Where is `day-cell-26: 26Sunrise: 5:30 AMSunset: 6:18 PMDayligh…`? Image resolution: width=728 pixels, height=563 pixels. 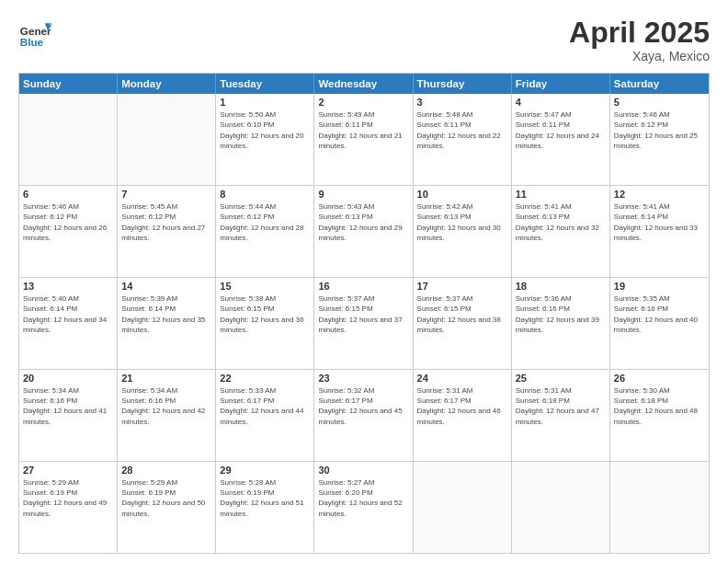 day-cell-26: 26Sunrise: 5:30 AMSunset: 6:18 PMDayligh… is located at coordinates (660, 416).